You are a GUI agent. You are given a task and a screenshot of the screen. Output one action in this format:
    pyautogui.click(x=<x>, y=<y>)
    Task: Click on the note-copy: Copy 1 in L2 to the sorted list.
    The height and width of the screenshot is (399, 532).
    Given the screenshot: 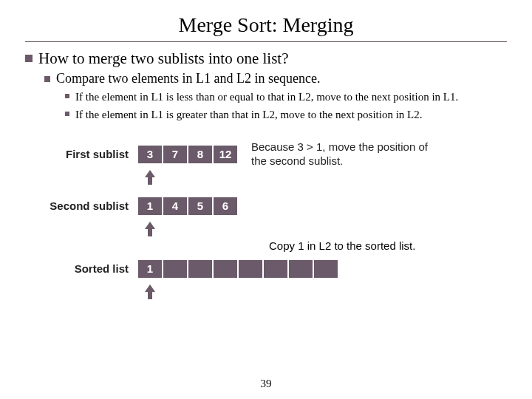 What is the action you would take?
    pyautogui.click(x=388, y=245)
    